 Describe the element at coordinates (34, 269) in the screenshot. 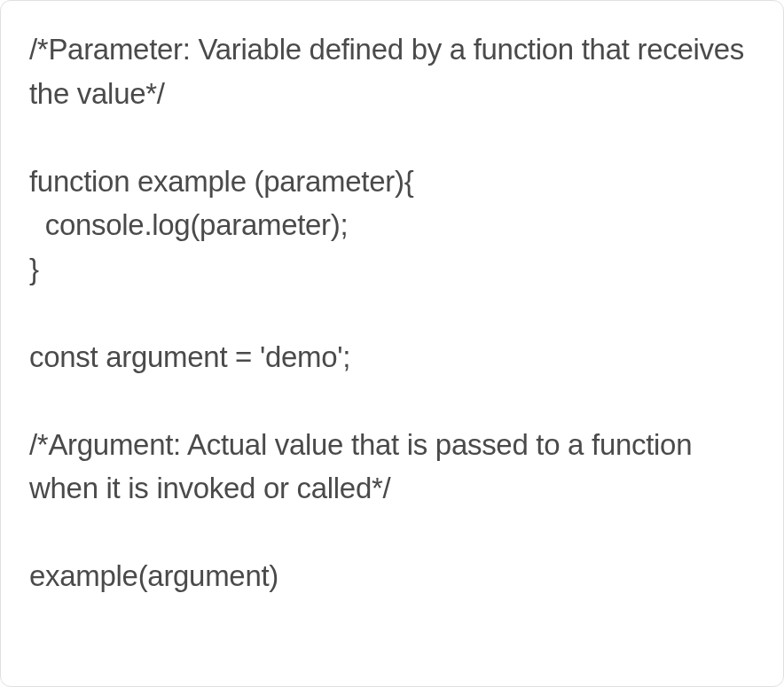

I see `code-line-close-brace: }` at that location.